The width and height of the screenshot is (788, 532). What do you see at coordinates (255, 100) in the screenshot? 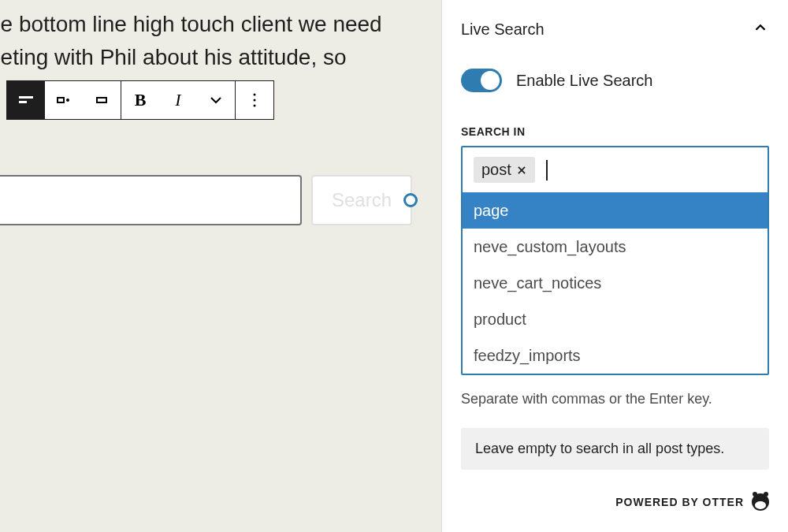
I see `options-button` at bounding box center [255, 100].